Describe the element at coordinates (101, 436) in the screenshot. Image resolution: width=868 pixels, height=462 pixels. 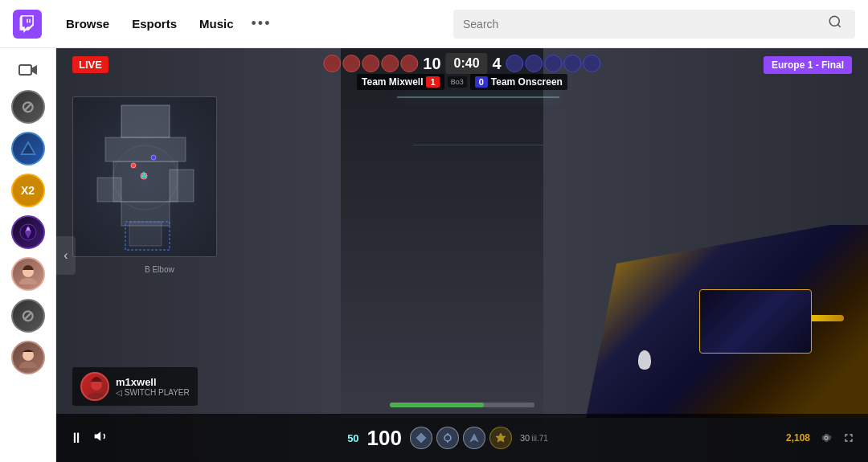
I see `volume-icon` at that location.